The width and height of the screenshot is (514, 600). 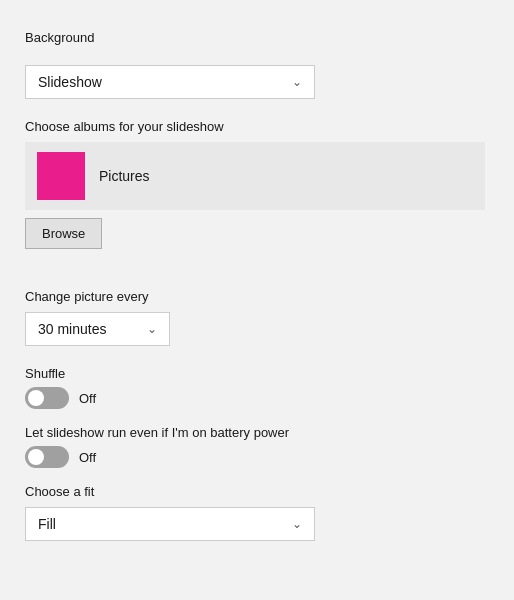 I want to click on battery-row: Off, so click(x=257, y=457).